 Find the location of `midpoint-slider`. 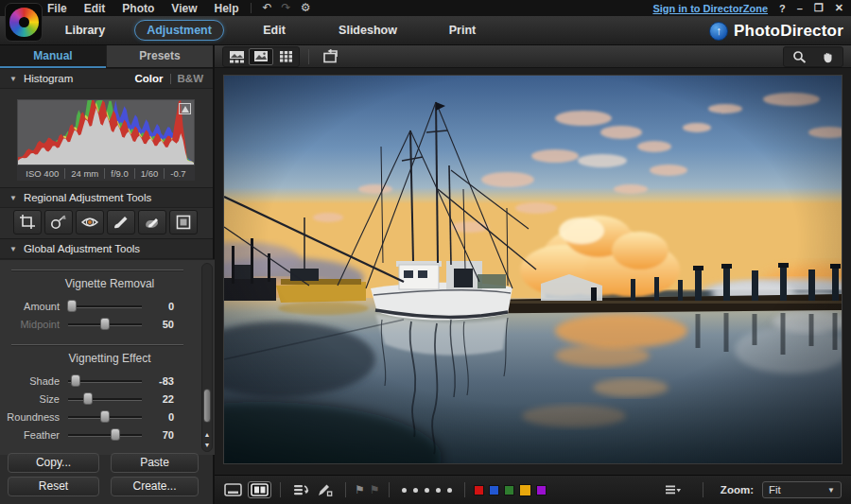

midpoint-slider is located at coordinates (105, 323).